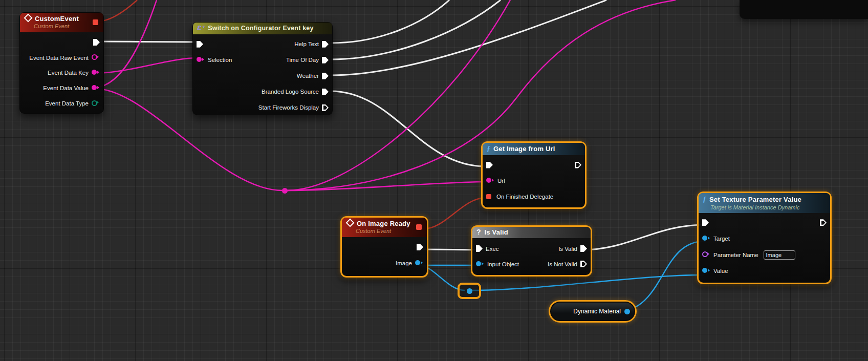  Describe the element at coordinates (705, 254) in the screenshot. I see `pin-parameter-name` at that location.